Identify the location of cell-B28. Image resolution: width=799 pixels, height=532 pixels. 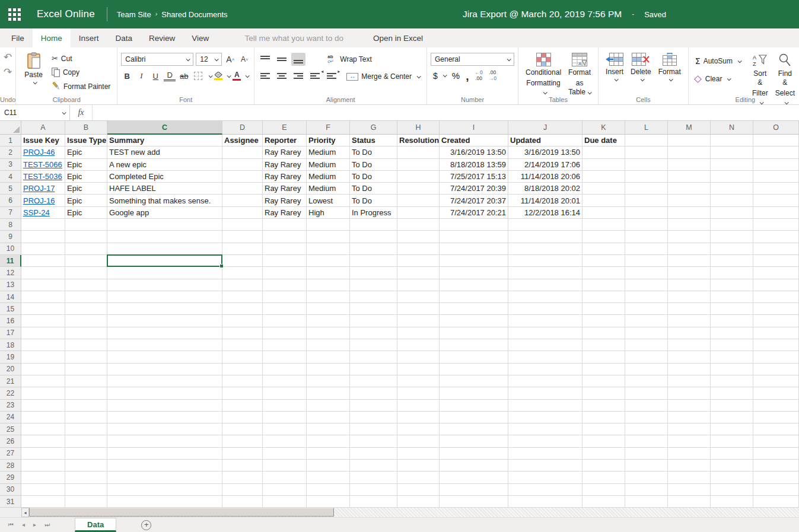
(87, 466).